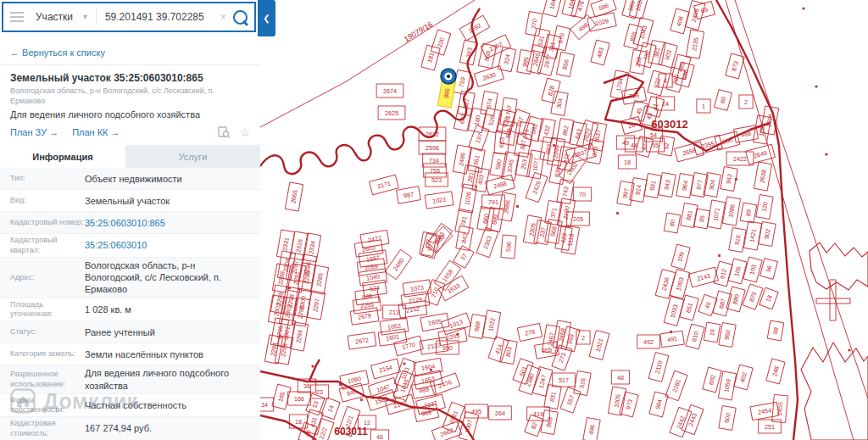  I want to click on parcel: 2331, so click(285, 244).